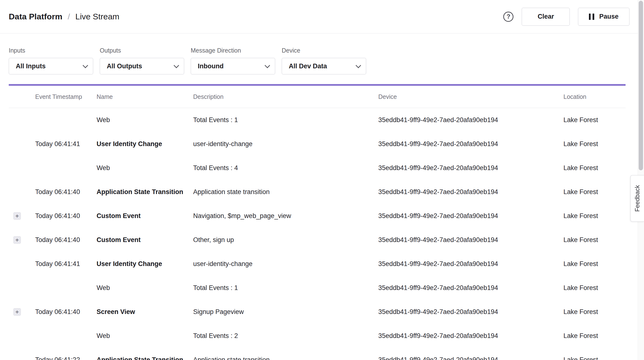 This screenshot has height=360, width=644. What do you see at coordinates (317, 240) in the screenshot?
I see `table-row: + Today 06:41:40 Custom Event Other, sig…` at bounding box center [317, 240].